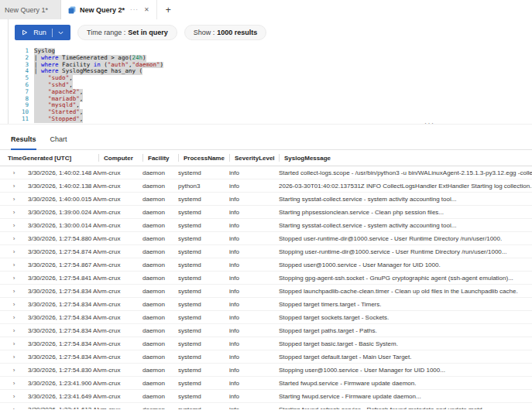 The height and width of the screenshot is (410, 532). I want to click on results-tab-chart: Chart, so click(59, 139).